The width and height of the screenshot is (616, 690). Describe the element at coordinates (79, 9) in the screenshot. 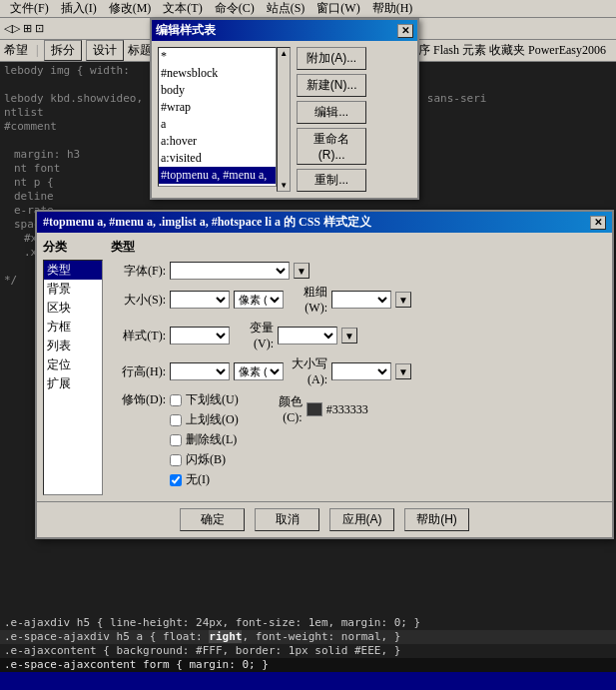

I see `menu-insert: 插入(I)` at that location.